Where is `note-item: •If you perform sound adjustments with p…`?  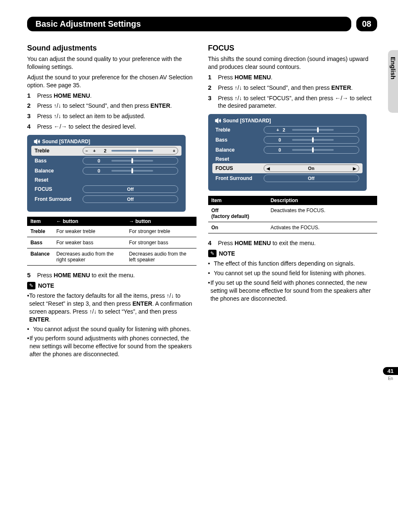
note-item: •If you perform sound adjustments with p… is located at coordinates (112, 347).